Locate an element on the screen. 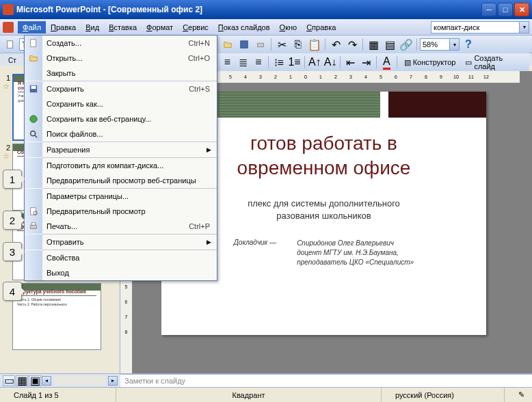  normal-view-button: ▭ is located at coordinates (9, 381).